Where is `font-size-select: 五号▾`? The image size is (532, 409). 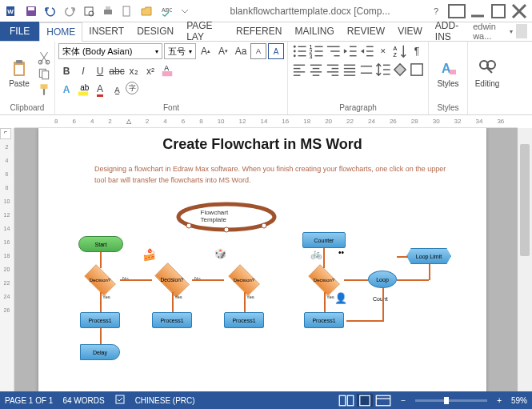 font-size-select: 五号▾ is located at coordinates (180, 51).